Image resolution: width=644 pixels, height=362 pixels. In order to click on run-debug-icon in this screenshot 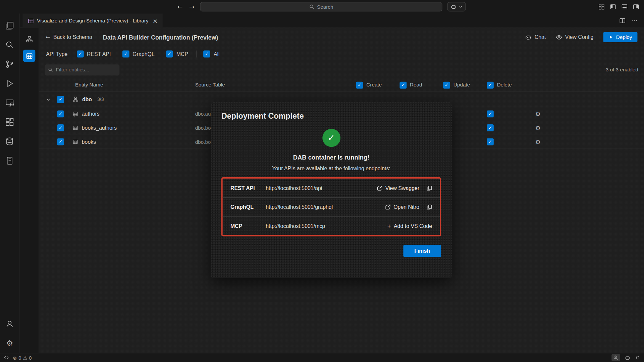, I will do `click(10, 83)`.